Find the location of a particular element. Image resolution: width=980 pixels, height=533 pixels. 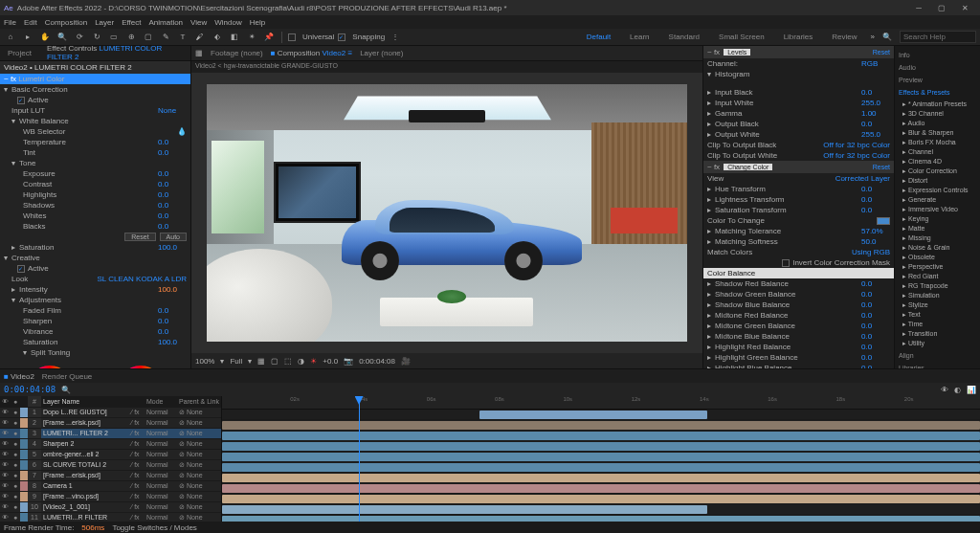

tone: Tone is located at coordinates (103, 163).